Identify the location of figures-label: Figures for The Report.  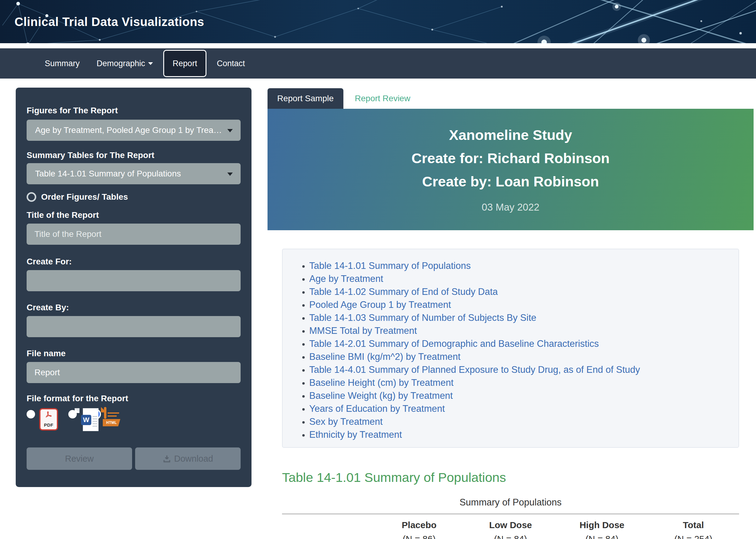
(133, 111).